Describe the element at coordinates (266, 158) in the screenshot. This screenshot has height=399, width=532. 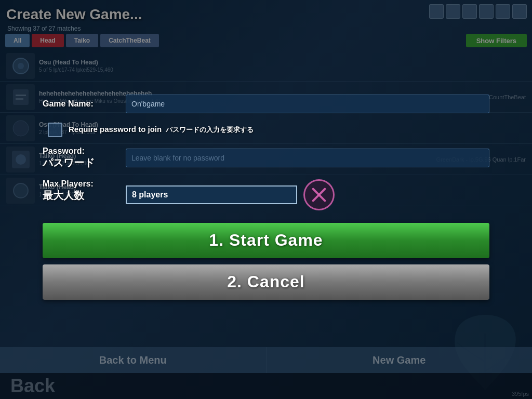
I see `password-row: Password: パスワード` at that location.